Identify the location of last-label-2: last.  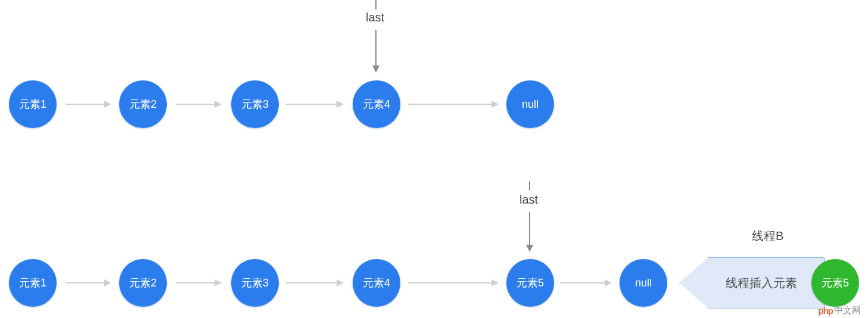
(529, 200).